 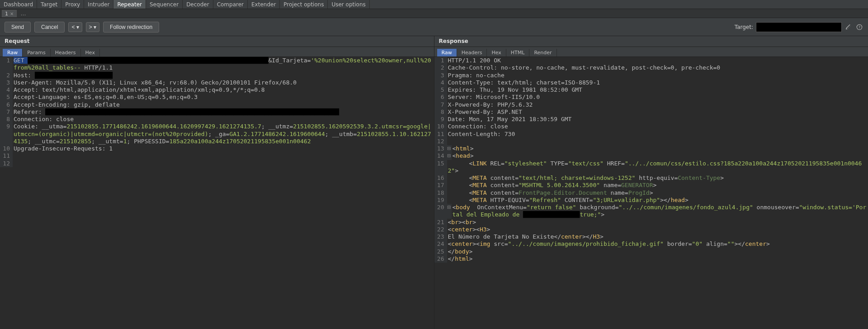 I want to click on line-number: 4, so click(x=6, y=90).